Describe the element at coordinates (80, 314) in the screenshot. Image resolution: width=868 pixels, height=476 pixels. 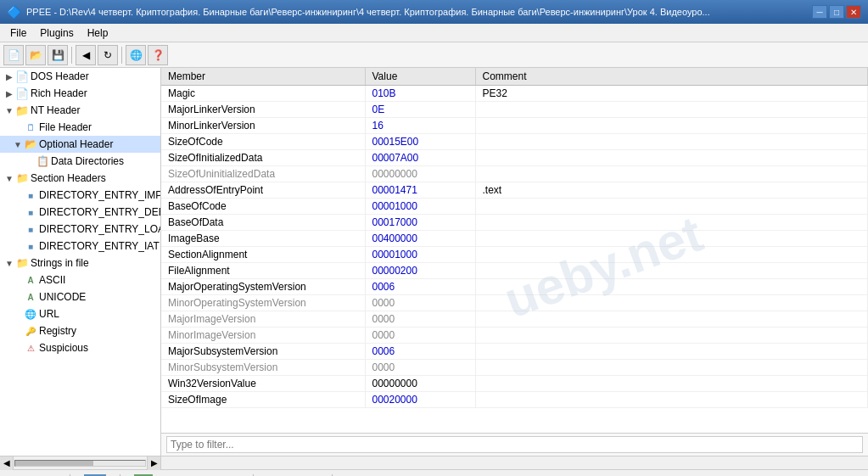
I see `tree-item-url: 🌐 URL` at that location.